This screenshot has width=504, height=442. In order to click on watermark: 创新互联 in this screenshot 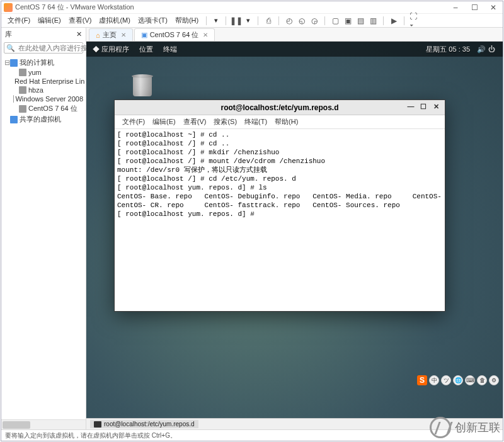, I will do `click(465, 428)`.